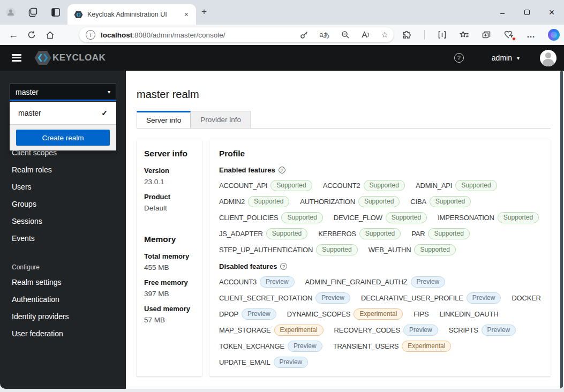 Image resolution: width=564 pixels, height=392 pixels. What do you see at coordinates (221, 119) in the screenshot?
I see `tab-provider-info: Provider info` at bounding box center [221, 119].